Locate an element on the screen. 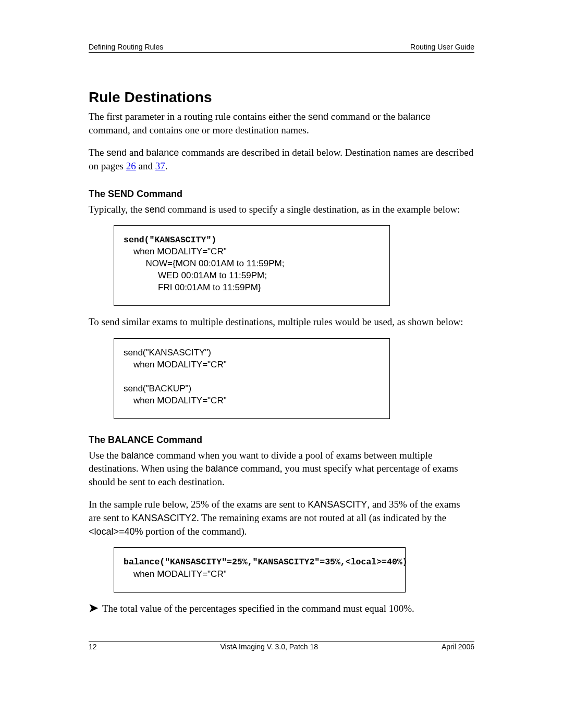 The width and height of the screenshot is (563, 728). code-body: when MODALITY="CR" is located at coordinates (175, 574).